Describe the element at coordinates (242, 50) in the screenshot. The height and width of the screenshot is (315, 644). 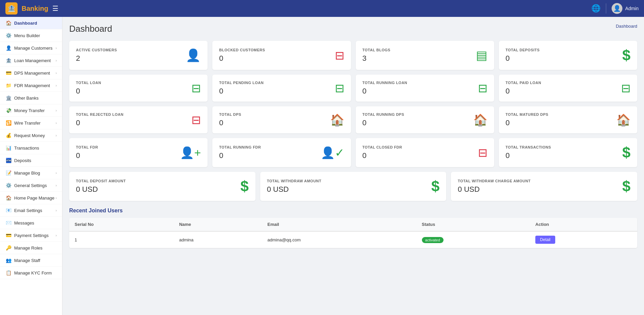
I see `stat-label: BLOCKED CUSTOMERS` at that location.